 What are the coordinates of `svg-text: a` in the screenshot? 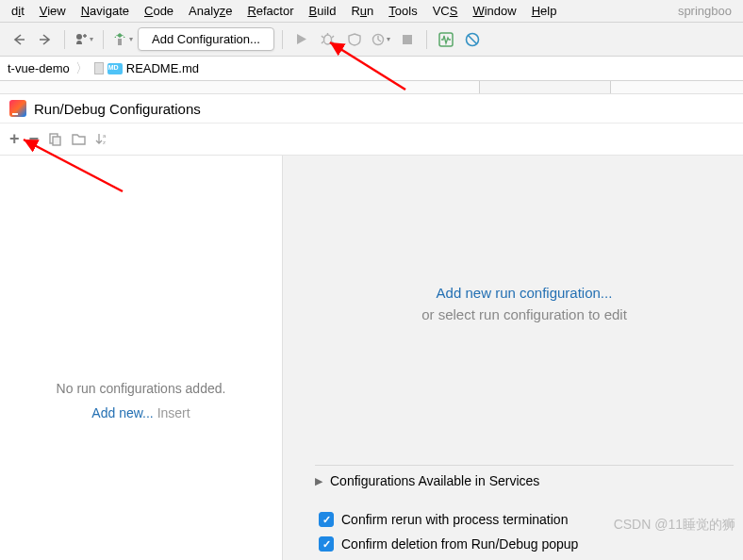 It's located at (105, 136).